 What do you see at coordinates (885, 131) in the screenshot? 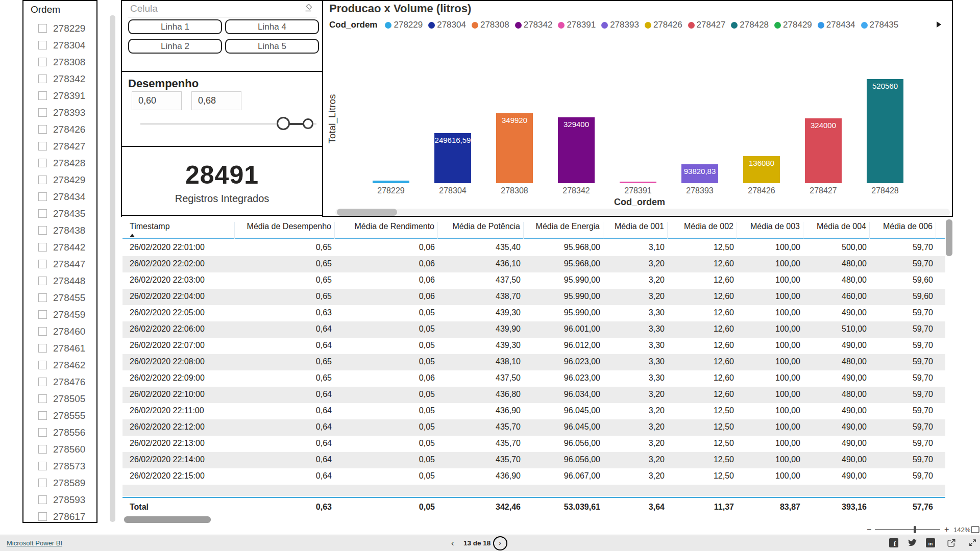
I see `bar-278428: 520560` at bounding box center [885, 131].